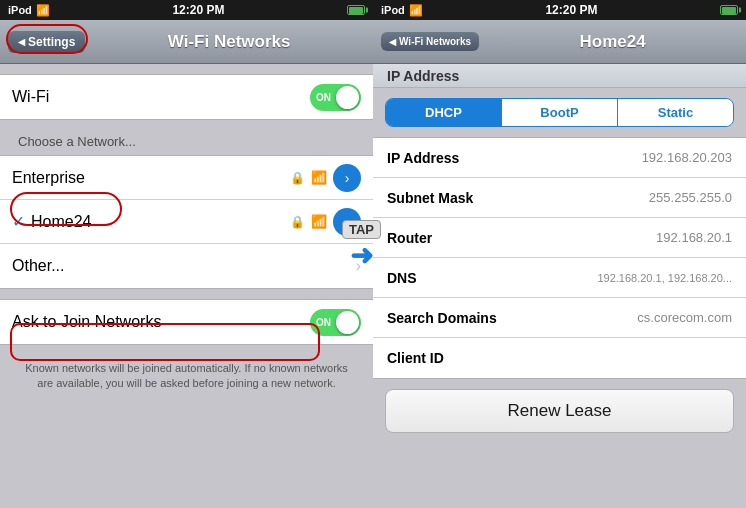  I want to click on wifi-row: Wi-Fi ON, so click(186, 97).